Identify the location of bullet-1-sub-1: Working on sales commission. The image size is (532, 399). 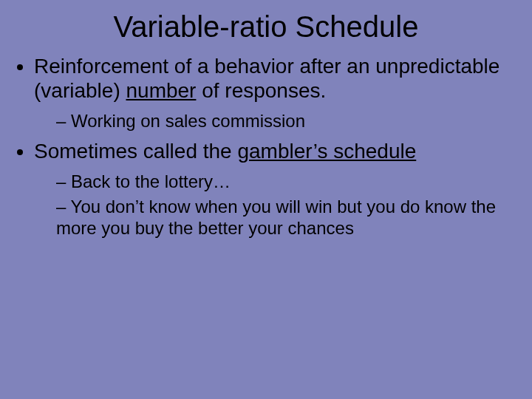
(287, 121).